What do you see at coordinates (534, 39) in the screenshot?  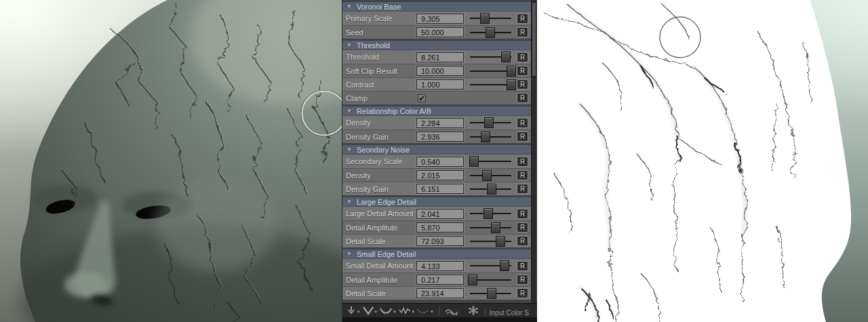 I see `scrollbar-thumb` at bounding box center [534, 39].